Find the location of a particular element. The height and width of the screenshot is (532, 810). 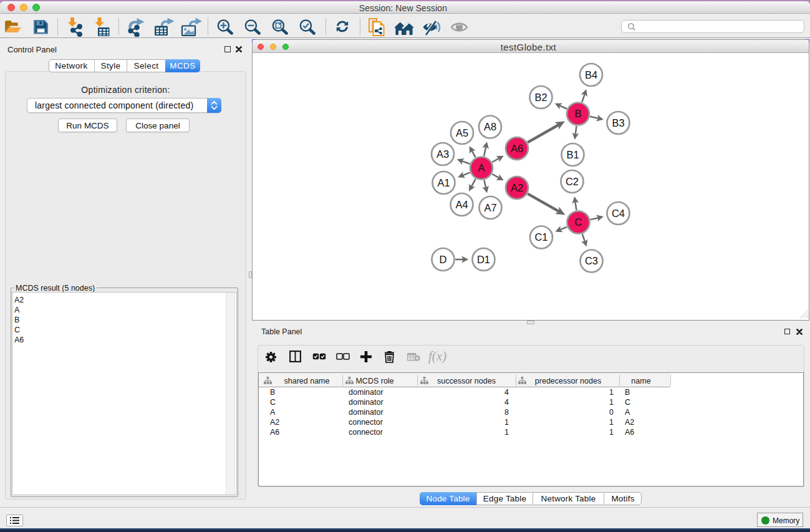

svg-text: A3 is located at coordinates (443, 154).